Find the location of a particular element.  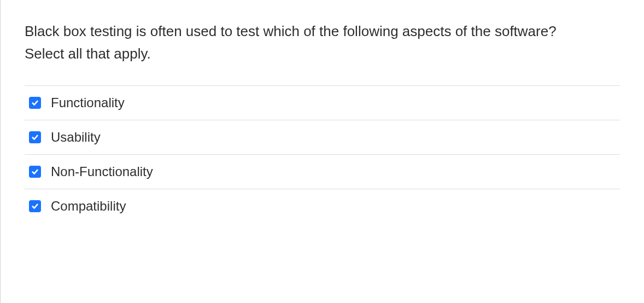

option-label: Usability is located at coordinates (75, 137).